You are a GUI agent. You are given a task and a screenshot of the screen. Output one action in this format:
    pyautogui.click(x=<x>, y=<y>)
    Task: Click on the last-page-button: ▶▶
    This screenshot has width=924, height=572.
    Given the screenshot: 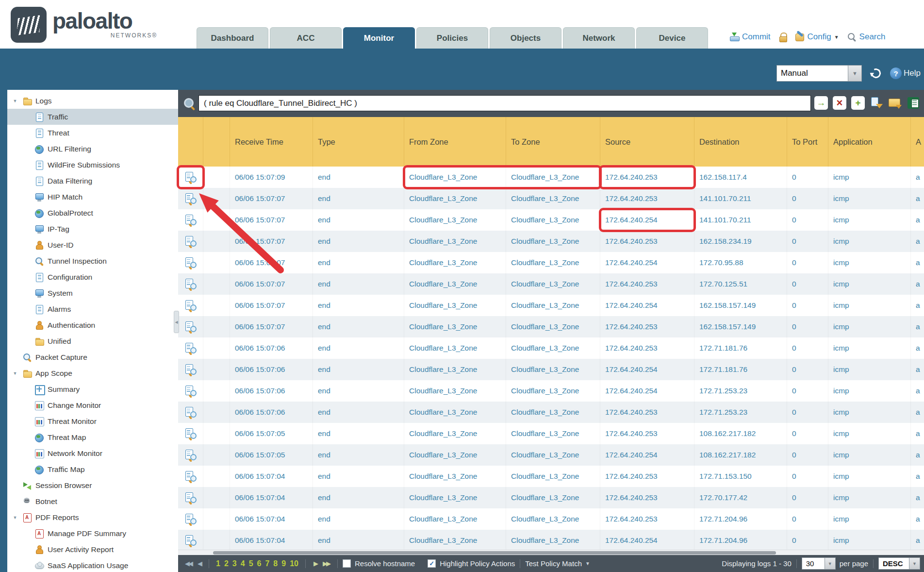 What is the action you would take?
    pyautogui.click(x=326, y=563)
    